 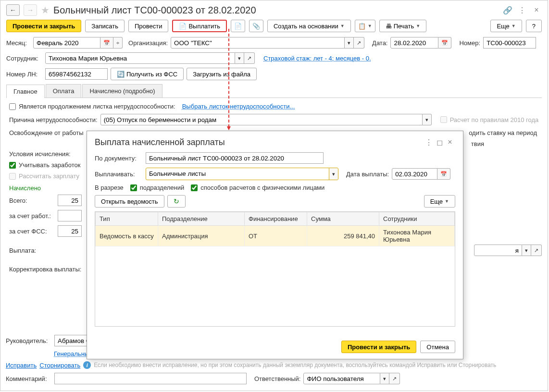 What do you see at coordinates (67, 43) in the screenshot?
I see `month-input` at bounding box center [67, 43].